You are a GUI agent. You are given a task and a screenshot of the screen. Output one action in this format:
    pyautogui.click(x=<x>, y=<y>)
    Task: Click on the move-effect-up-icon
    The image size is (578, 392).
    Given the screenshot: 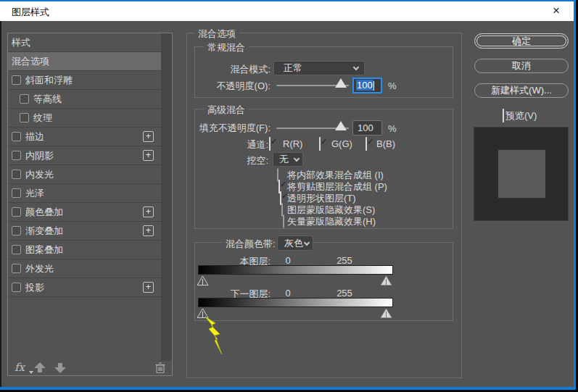 What is the action you would take?
    pyautogui.click(x=40, y=368)
    